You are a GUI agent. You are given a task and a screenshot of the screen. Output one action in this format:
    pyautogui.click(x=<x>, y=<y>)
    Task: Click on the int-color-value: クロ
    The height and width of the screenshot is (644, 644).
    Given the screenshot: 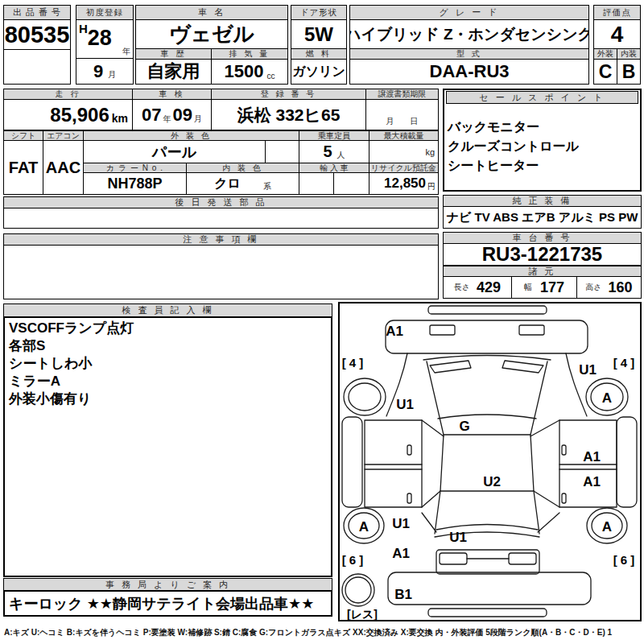 What is the action you would take?
    pyautogui.click(x=227, y=184)
    